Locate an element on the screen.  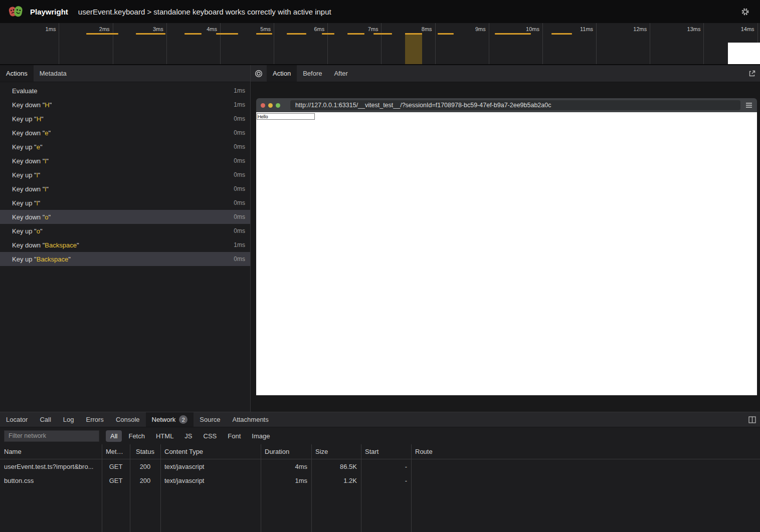
tab-label: Source is located at coordinates (210, 420).